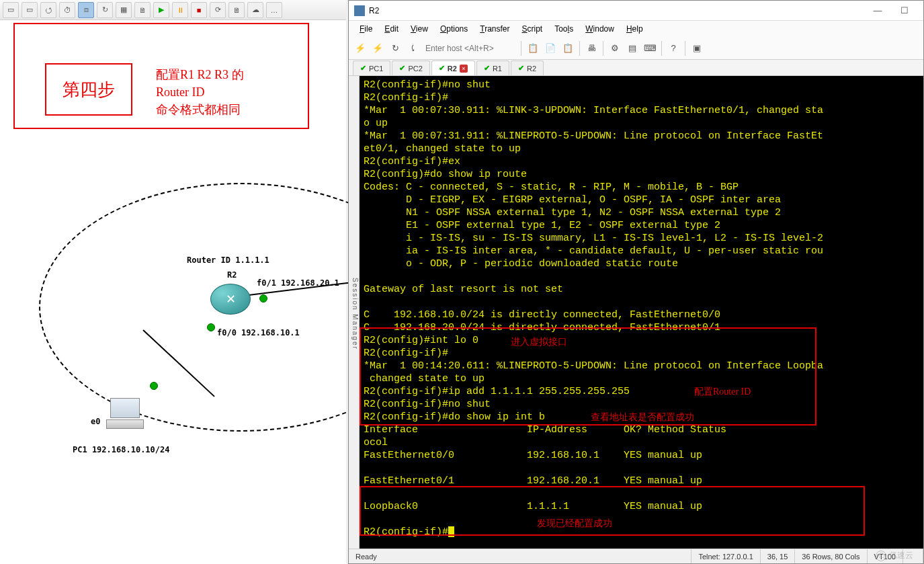 The height and width of the screenshot is (564, 924). What do you see at coordinates (527, 68) in the screenshot?
I see `tab-r2: ✔R2` at bounding box center [527, 68].